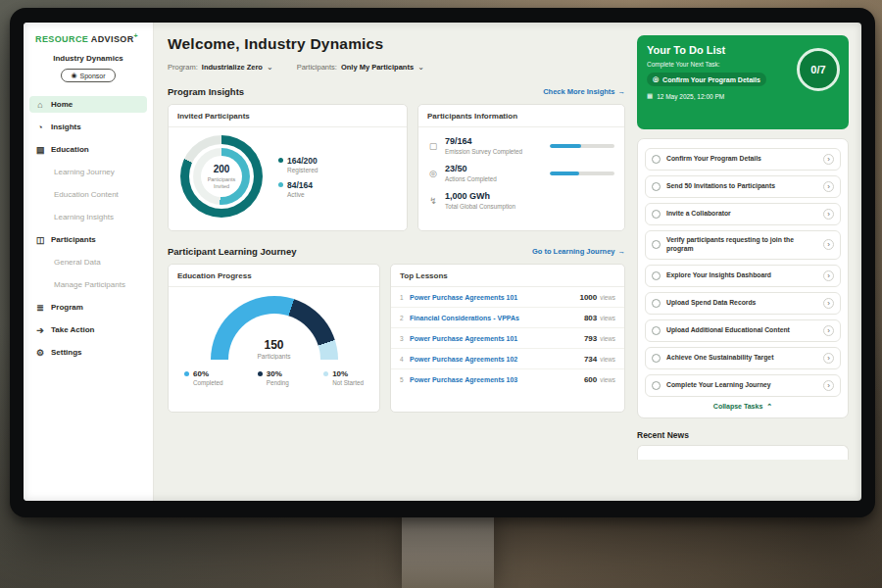  What do you see at coordinates (325, 374) in the screenshot?
I see `not-started-dot` at bounding box center [325, 374].